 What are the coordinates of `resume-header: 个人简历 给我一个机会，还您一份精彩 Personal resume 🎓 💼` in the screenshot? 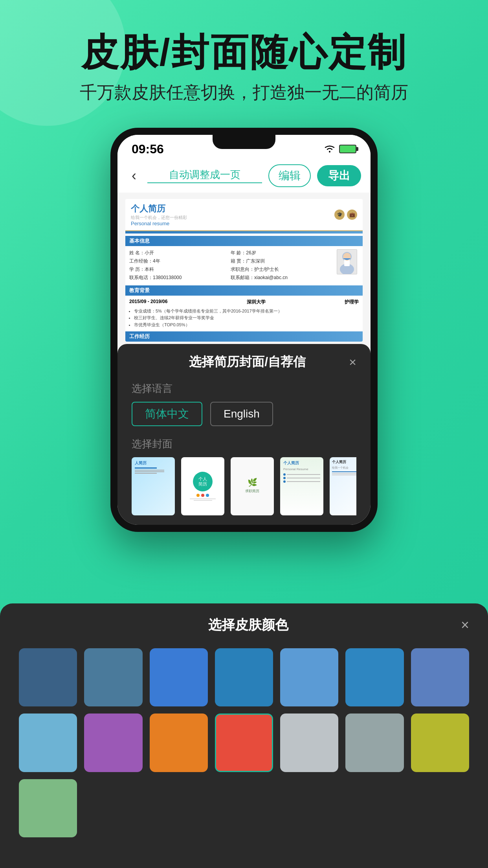 It's located at (244, 215).